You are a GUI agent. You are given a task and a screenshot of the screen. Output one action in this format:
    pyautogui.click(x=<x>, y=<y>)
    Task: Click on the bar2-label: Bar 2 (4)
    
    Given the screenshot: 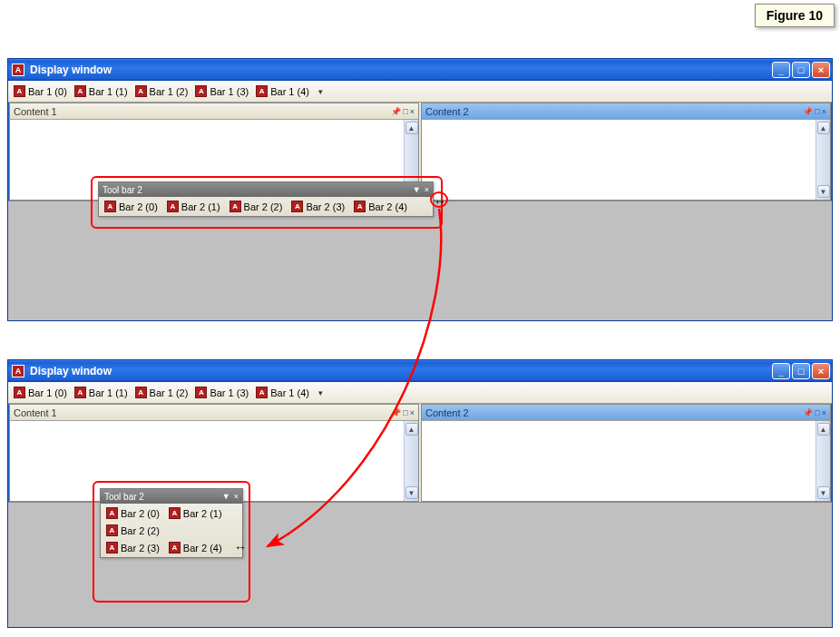 What is the action you would take?
    pyautogui.click(x=203, y=548)
    